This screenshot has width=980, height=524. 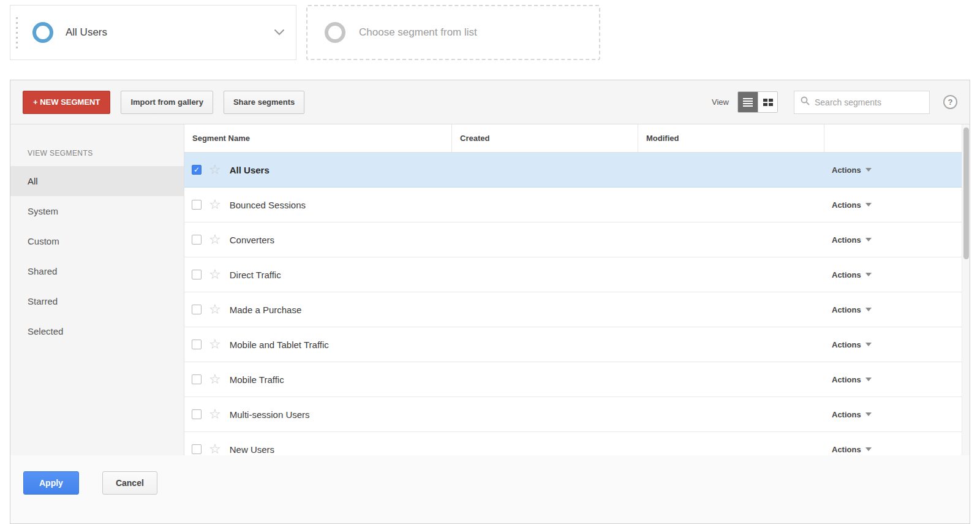 I want to click on cancel-button: Cancel, so click(x=130, y=483).